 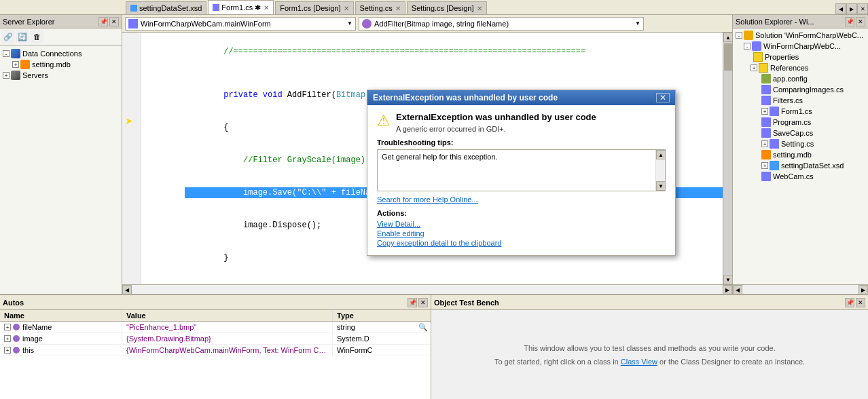 What do you see at coordinates (774, 144) in the screenshot?
I see `cs-icon6` at bounding box center [774, 144].